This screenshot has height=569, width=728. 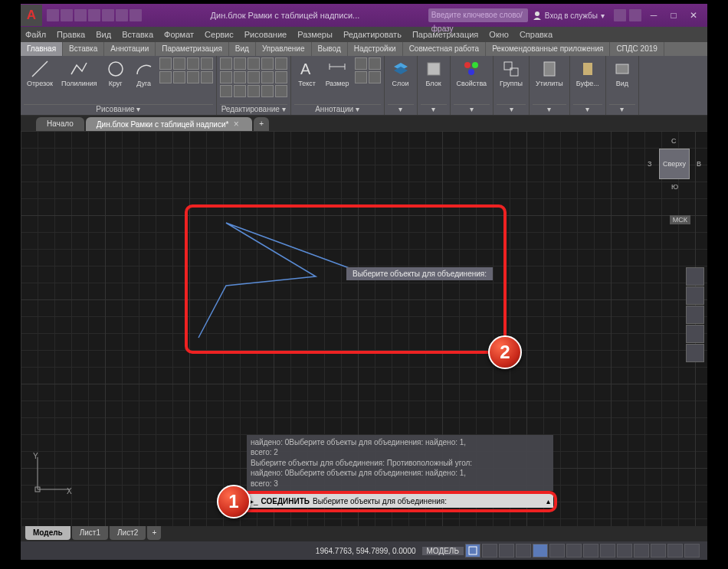 What do you see at coordinates (254, 91) in the screenshot?
I see `array-icon` at bounding box center [254, 91].